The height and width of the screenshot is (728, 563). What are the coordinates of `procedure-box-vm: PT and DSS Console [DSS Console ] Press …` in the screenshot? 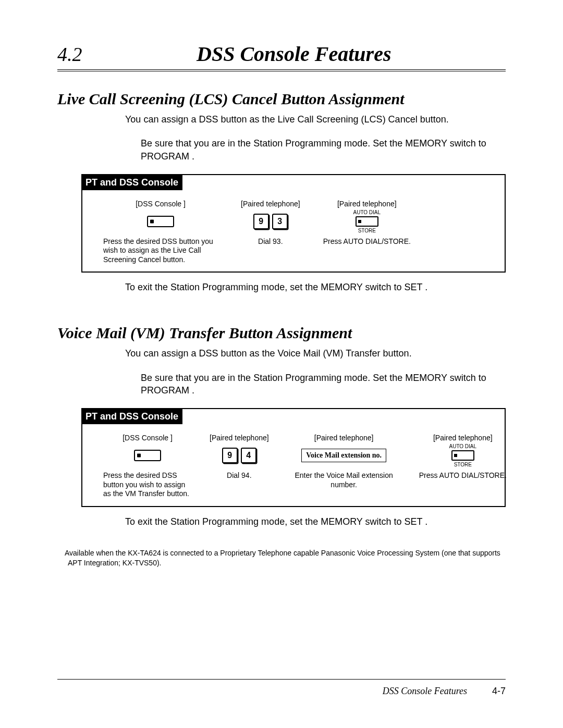 It's located at (293, 458).